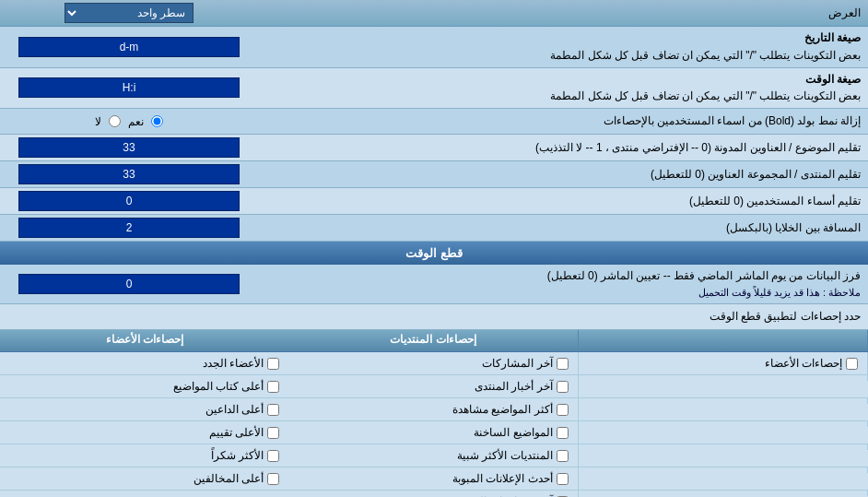  What do you see at coordinates (129, 47) in the screenshot?
I see `date-format-input` at bounding box center [129, 47].